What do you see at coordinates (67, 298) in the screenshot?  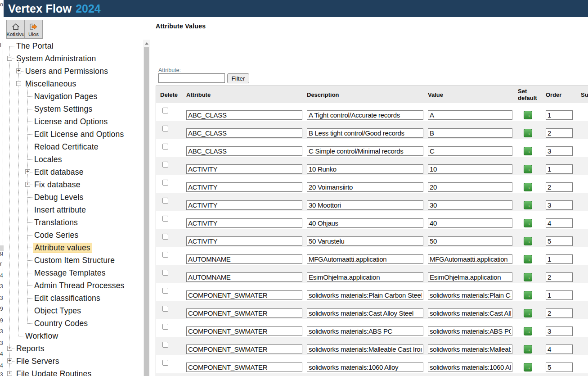 I see `tree-item-label: Edit classifications` at bounding box center [67, 298].